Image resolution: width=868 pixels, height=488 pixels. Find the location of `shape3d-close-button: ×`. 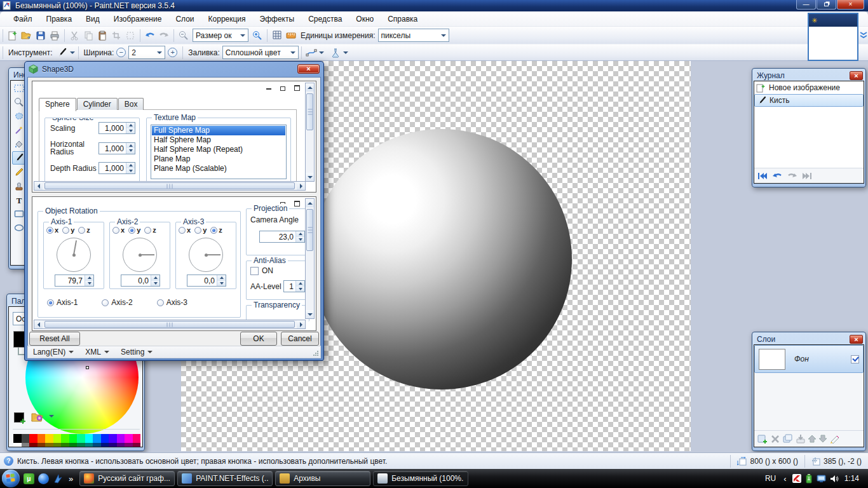

shape3d-close-button: × is located at coordinates (309, 69).